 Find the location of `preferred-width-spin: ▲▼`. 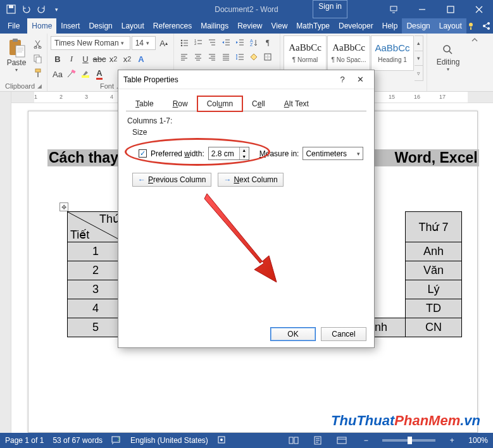

preferred-width-spin: ▲▼ is located at coordinates (229, 153).